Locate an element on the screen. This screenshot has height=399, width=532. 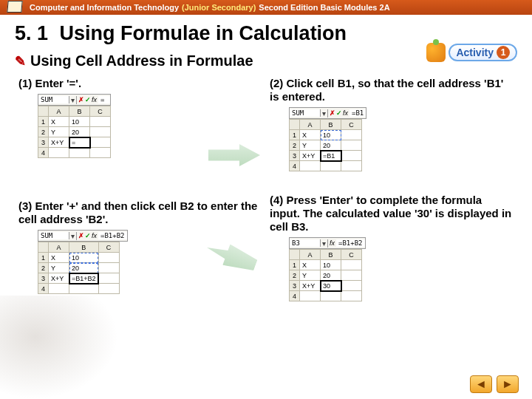
formula-input: =B1 is located at coordinates (358, 113).